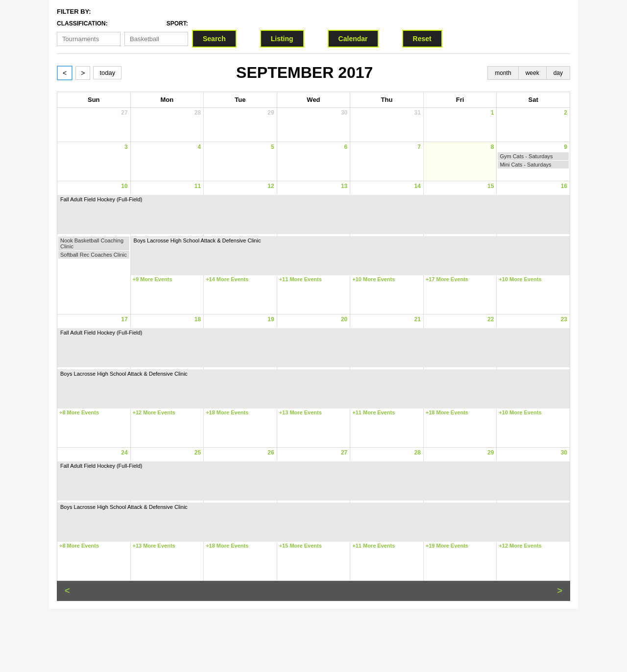 The height and width of the screenshot is (672, 627). Describe the element at coordinates (241, 125) in the screenshot. I see `day-cell: 29` at that location.